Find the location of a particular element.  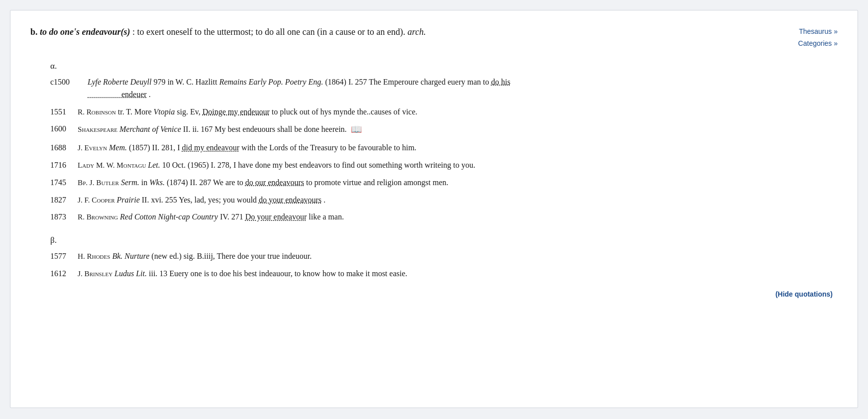

source-rest2: (1874) II. 287 is located at coordinates (189, 182).